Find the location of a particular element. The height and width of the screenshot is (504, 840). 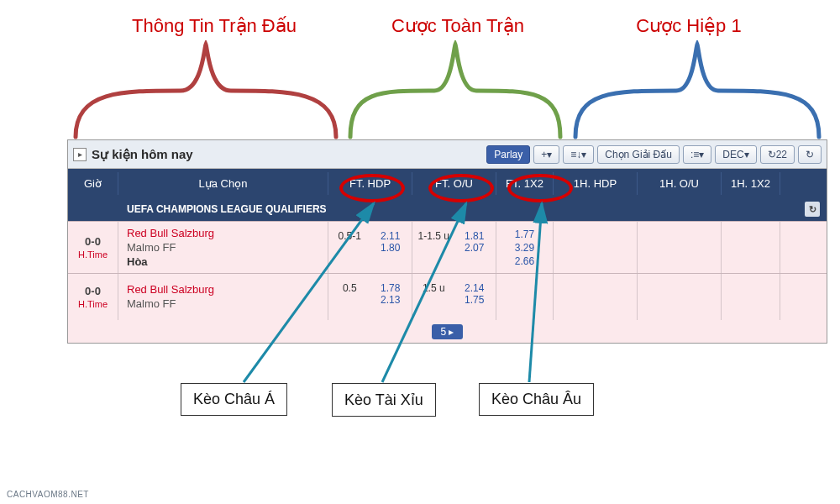

hdp-line: 0.5 is located at coordinates (349, 288).